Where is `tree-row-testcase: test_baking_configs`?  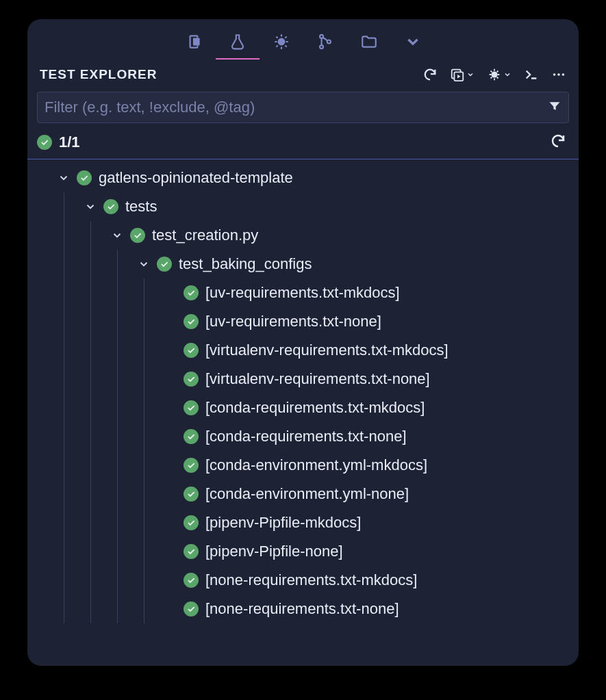
tree-row-testcase: test_baking_configs is located at coordinates (303, 264).